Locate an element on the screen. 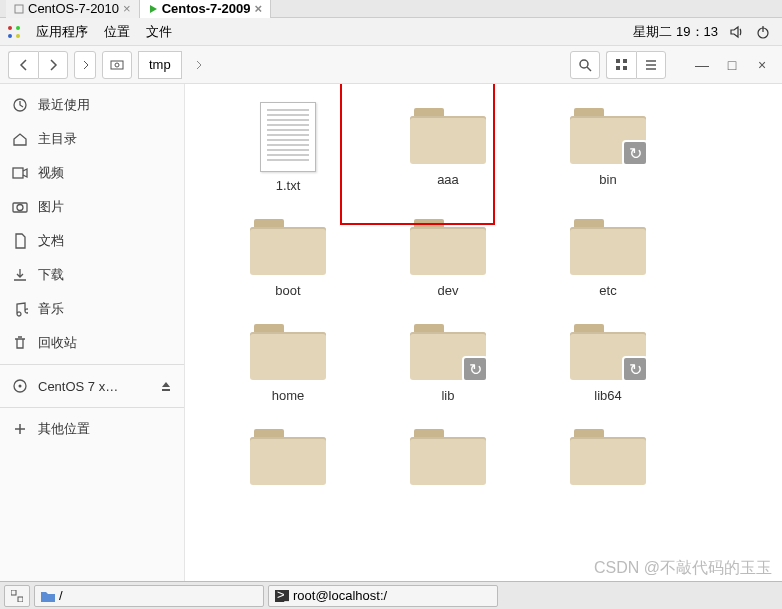 This screenshot has width=782, height=609. icon-view-button is located at coordinates (621, 65).